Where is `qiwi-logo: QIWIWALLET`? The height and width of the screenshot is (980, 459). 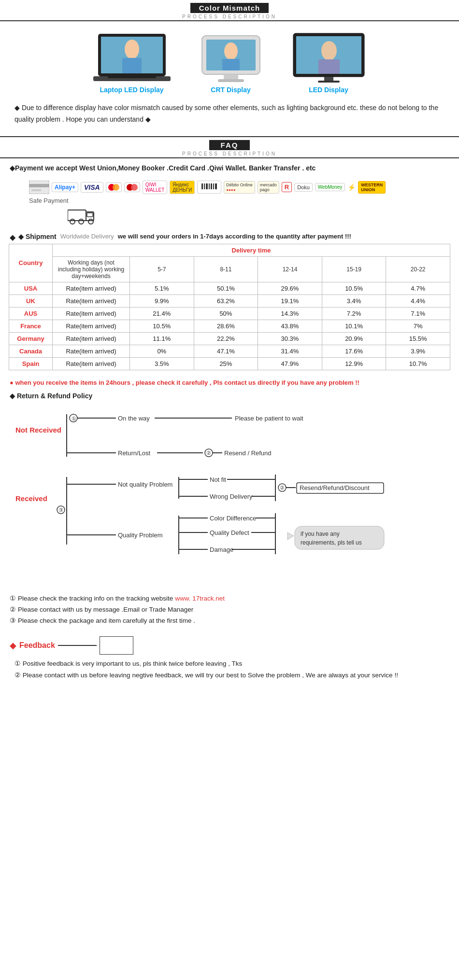
qiwi-logo: QIWIWALLET is located at coordinates (155, 187).